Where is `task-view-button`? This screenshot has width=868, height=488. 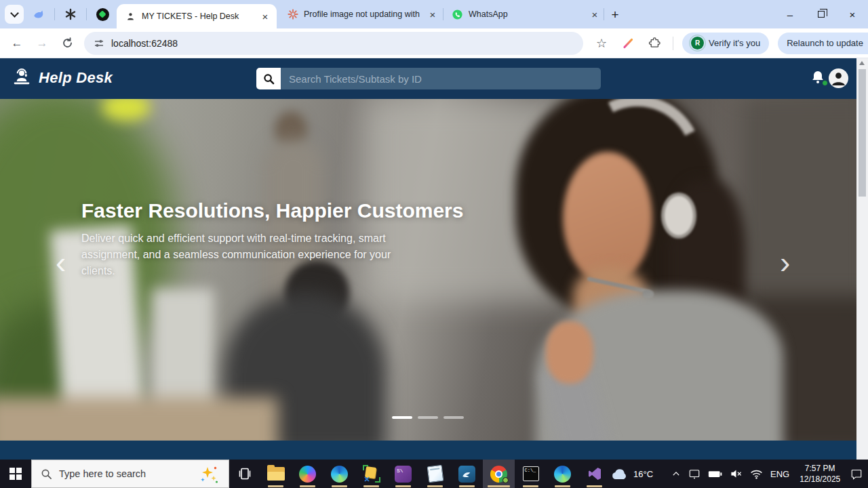
task-view-button is located at coordinates (244, 474).